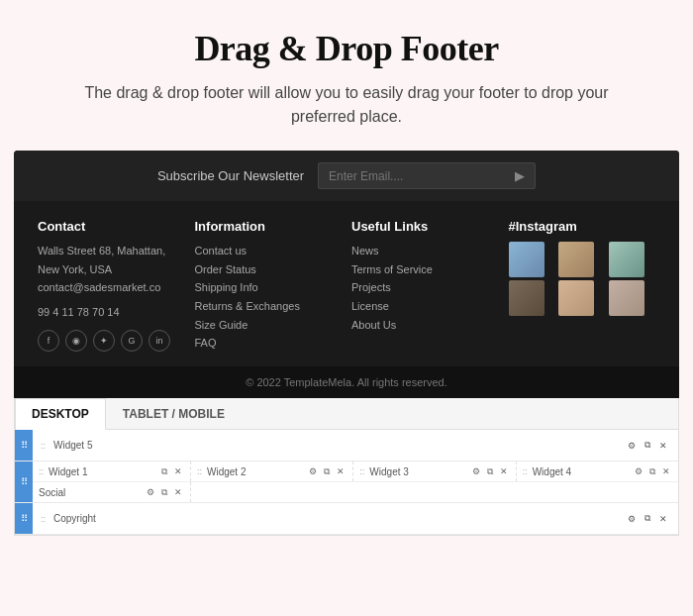  I want to click on send-icon: ▶, so click(520, 176).